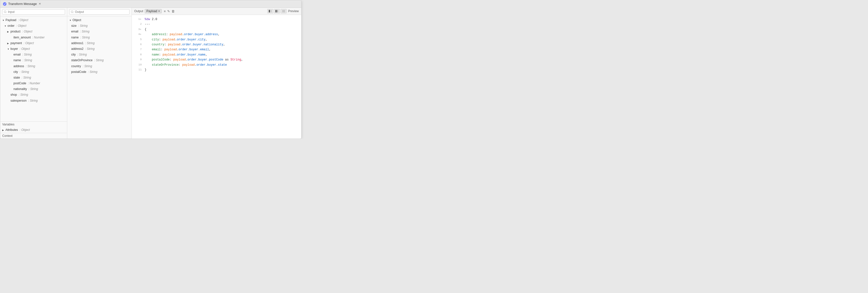  What do you see at coordinates (11, 61) in the screenshot?
I see `s1` at bounding box center [11, 61].